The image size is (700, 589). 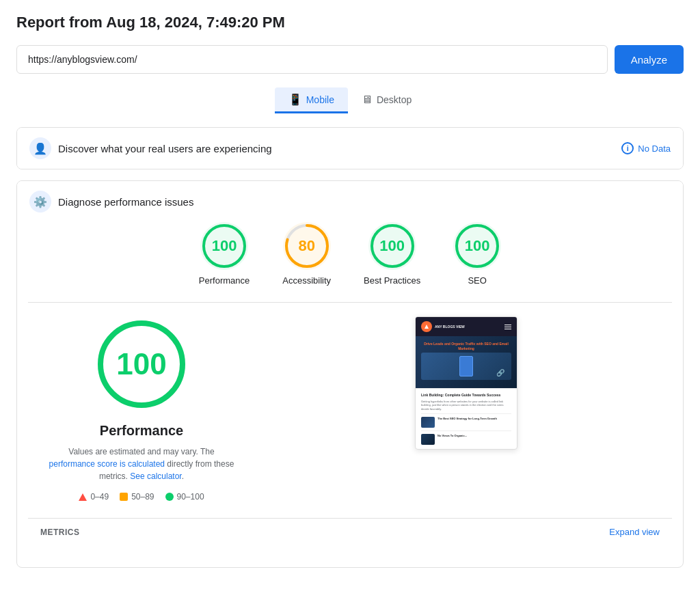 What do you see at coordinates (392, 280) in the screenshot?
I see `best-practices-label: Best Practices` at bounding box center [392, 280].